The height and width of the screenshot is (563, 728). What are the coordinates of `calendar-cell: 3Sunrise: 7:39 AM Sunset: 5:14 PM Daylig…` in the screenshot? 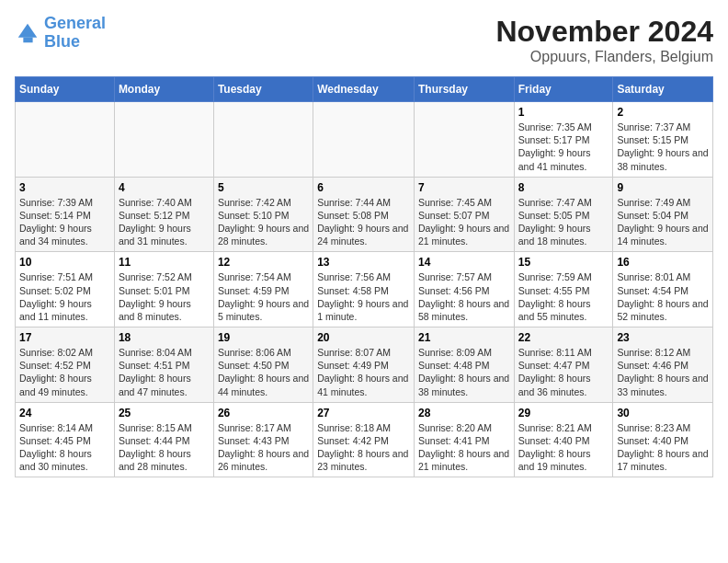 It's located at (65, 214).